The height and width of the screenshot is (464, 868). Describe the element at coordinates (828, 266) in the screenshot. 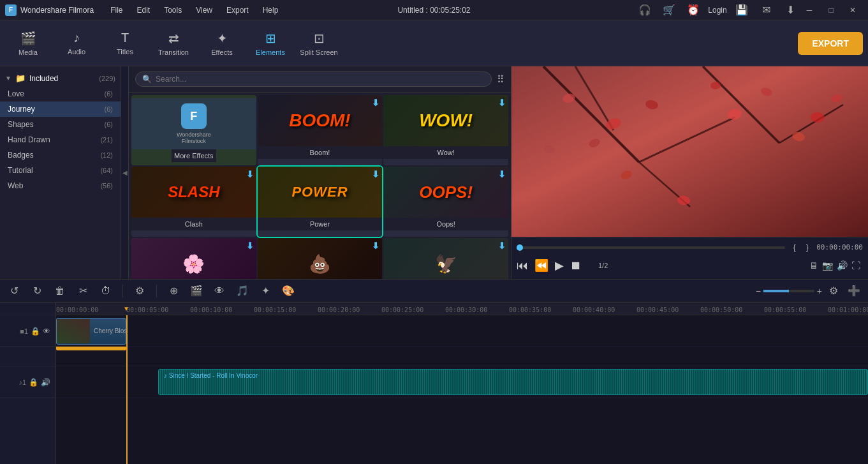

I see `camera-icon: 📷` at that location.